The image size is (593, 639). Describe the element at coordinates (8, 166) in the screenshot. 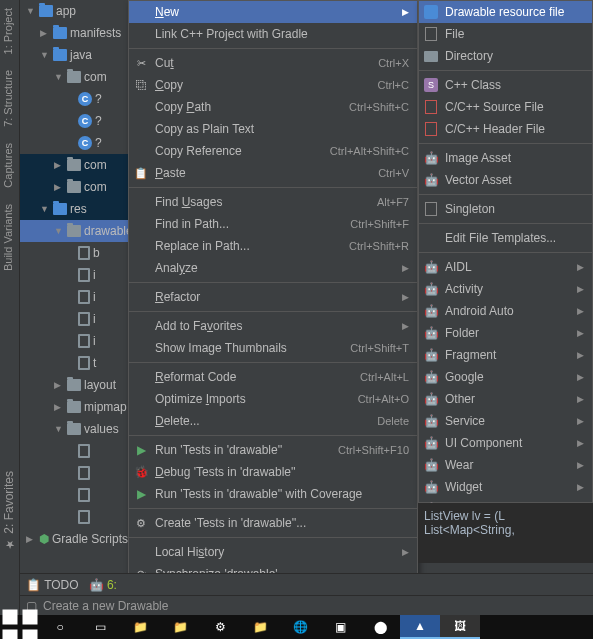

I see `sidetab-captures: Captures` at that location.